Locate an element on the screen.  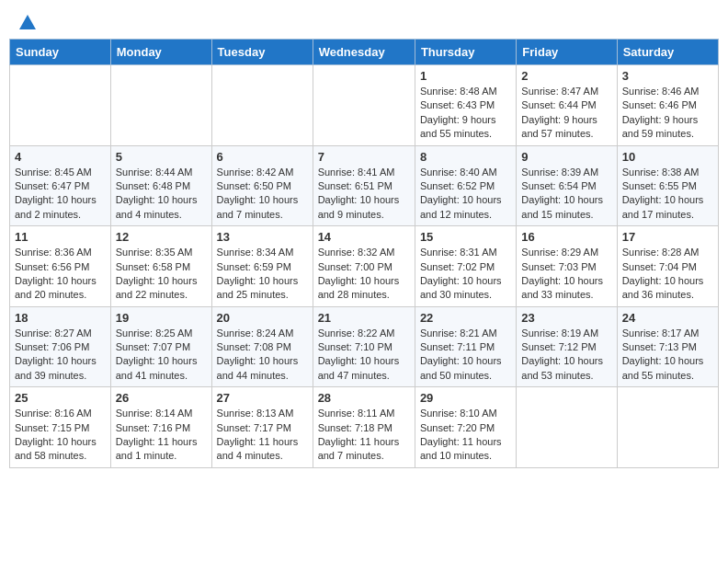
calendar-cell: 13Sunrise: 8:34 AM Sunset: 6:59 PM Dayli… is located at coordinates (262, 267).